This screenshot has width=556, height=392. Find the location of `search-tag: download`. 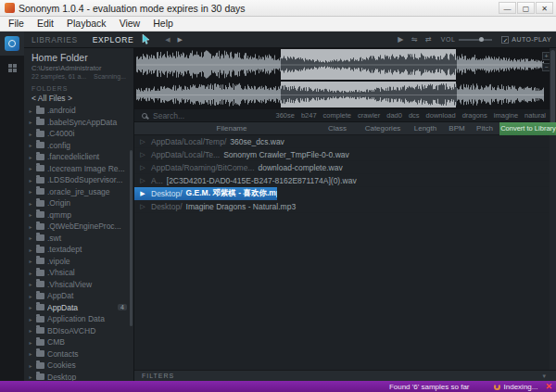

search-tag: download is located at coordinates (441, 115).